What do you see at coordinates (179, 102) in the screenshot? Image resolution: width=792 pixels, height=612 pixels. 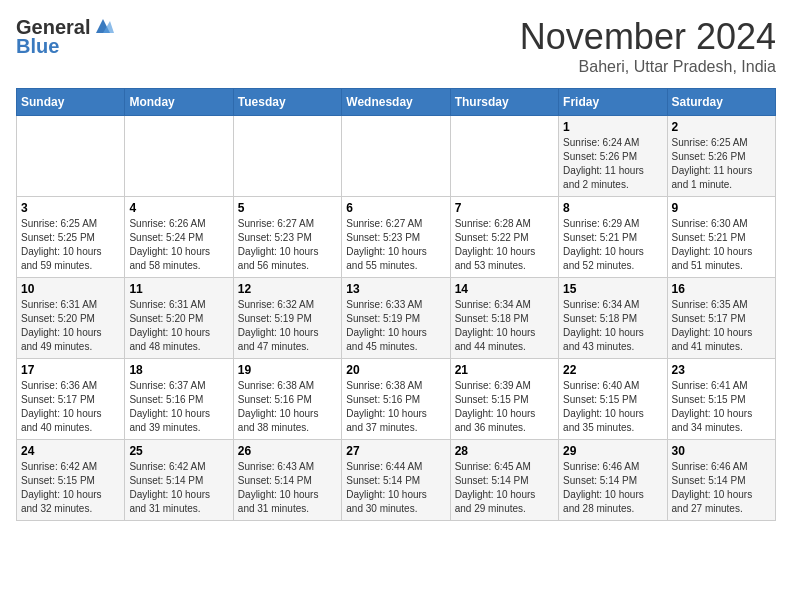 I see `col-header-monday: Monday` at bounding box center [179, 102].